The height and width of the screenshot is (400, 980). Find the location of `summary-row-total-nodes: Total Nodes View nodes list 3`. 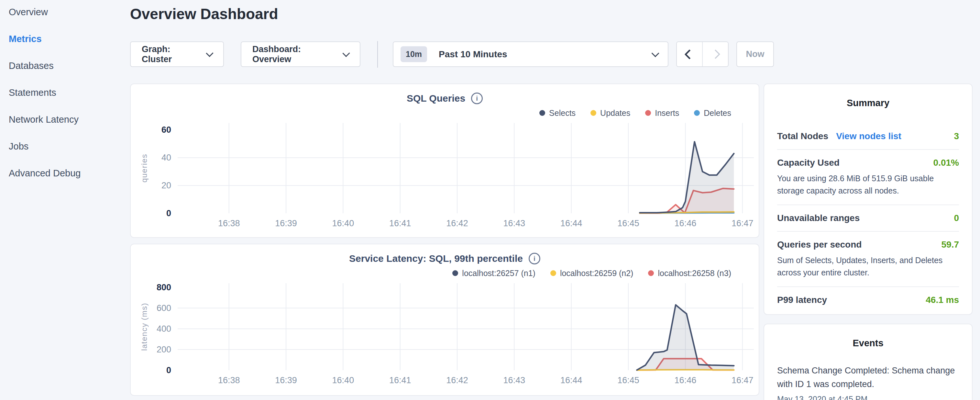

summary-row-total-nodes: Total Nodes View nodes list 3 is located at coordinates (868, 136).